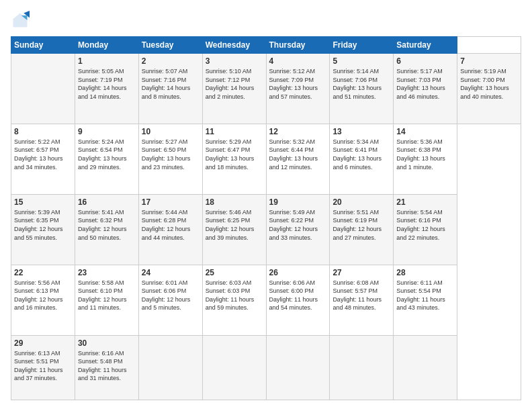 This screenshot has width=532, height=411. Describe the element at coordinates (171, 295) in the screenshot. I see `day-info: Sunrise: 6:01 AMSunset: 6:06 PMDaylight:…` at that location.